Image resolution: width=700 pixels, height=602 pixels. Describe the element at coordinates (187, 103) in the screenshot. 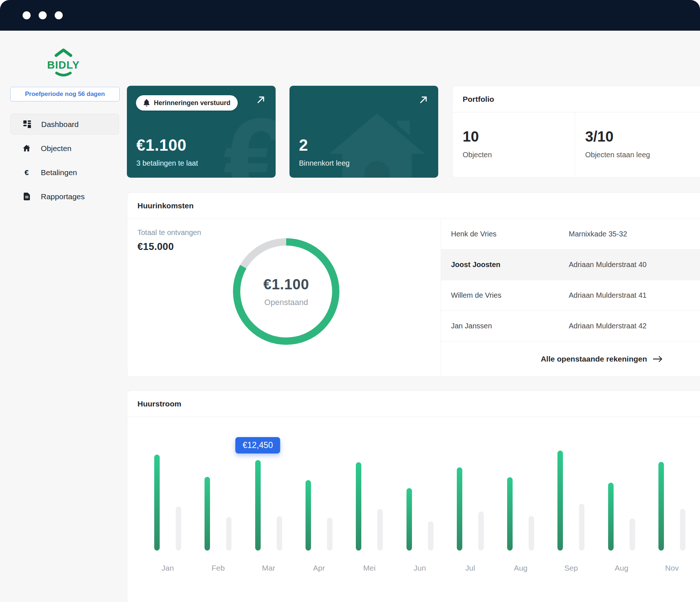

I see `reminders-badge: Herinneringen verstuurd` at that location.